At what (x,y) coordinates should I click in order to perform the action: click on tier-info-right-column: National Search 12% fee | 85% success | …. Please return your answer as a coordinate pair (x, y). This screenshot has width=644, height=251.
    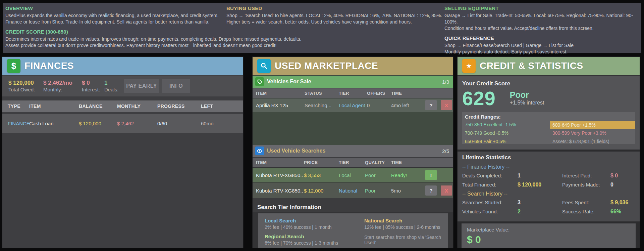
    Looking at the image, I should click on (406, 233).